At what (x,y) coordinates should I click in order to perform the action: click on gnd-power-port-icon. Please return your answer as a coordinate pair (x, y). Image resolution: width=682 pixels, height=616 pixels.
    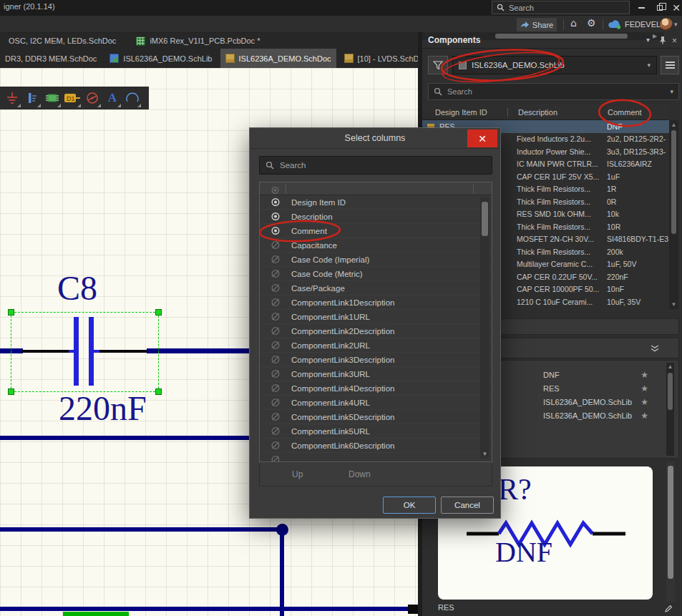
    Looking at the image, I should click on (12, 98).